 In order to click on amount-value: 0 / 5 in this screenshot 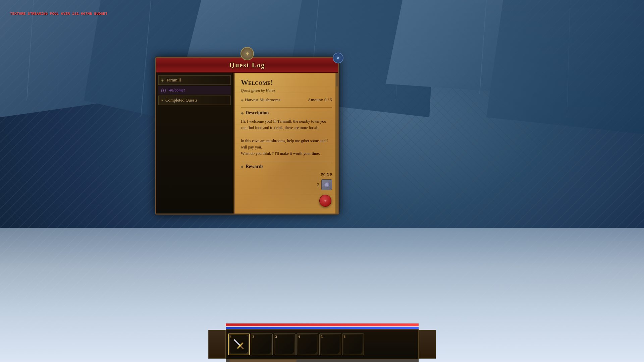, I will do `click(328, 100)`.